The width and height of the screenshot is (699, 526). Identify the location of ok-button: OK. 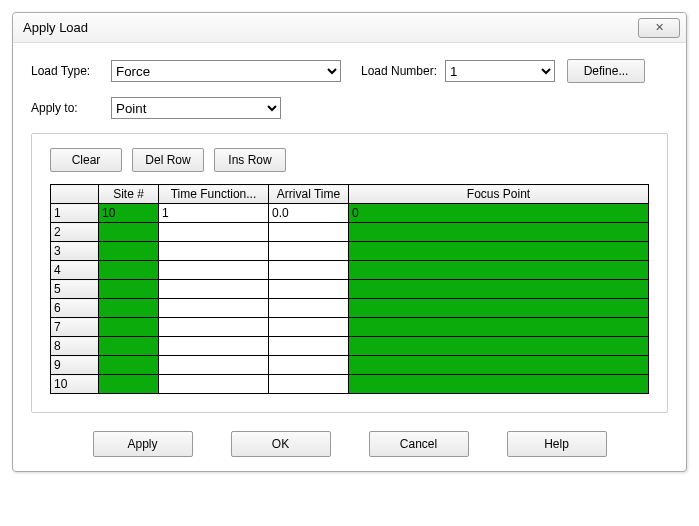
(281, 444).